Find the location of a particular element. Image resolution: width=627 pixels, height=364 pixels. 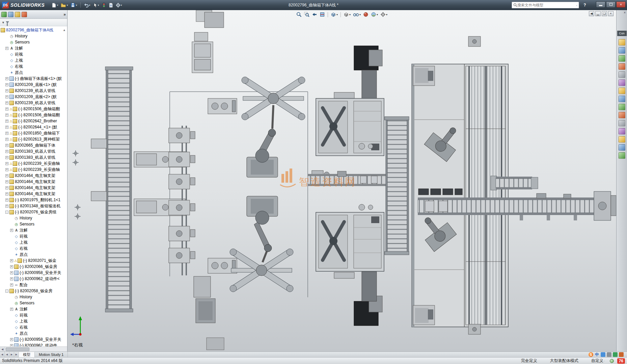

last-tab-arrow: ▶ is located at coordinates (17, 355).